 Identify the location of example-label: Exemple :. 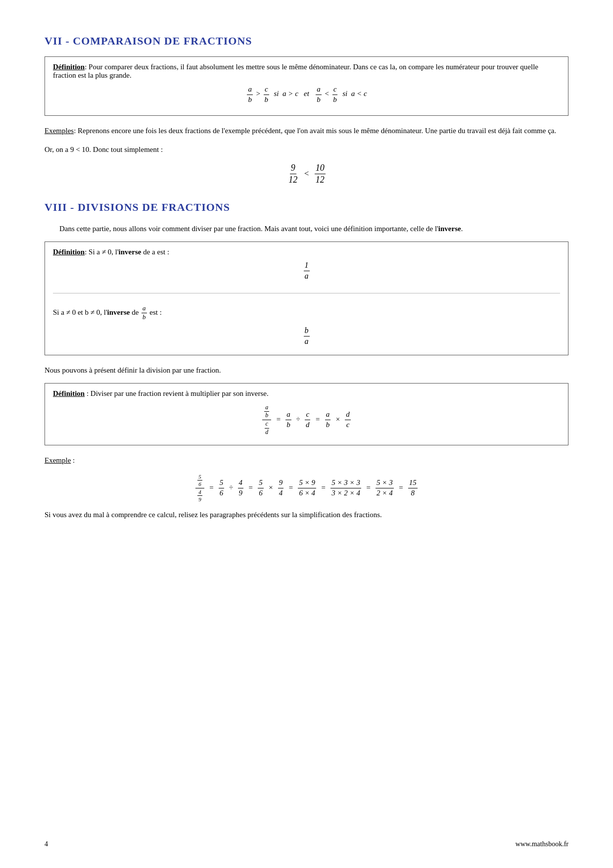
(307, 460).